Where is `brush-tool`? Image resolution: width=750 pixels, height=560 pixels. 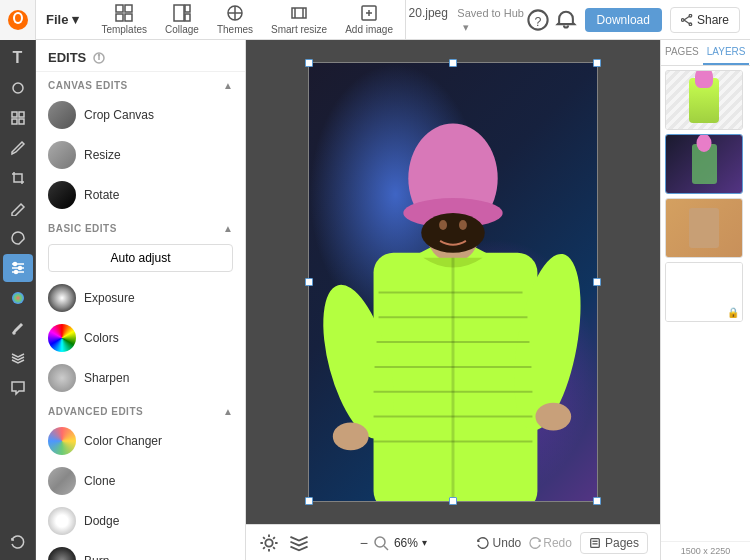 brush-tool is located at coordinates (18, 328).